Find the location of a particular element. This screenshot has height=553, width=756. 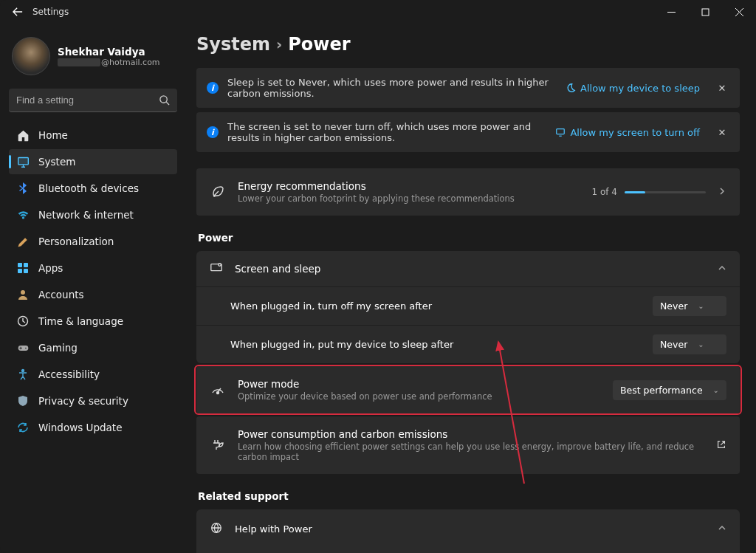

energy-recommendations-card: Energy recommendations Lower your carbon… is located at coordinates (468, 192).